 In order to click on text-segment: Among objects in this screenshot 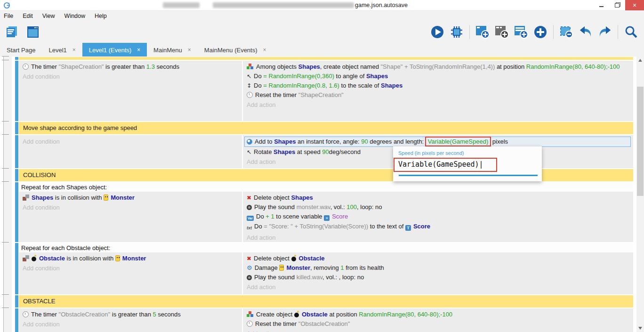, I will do `click(277, 67)`.